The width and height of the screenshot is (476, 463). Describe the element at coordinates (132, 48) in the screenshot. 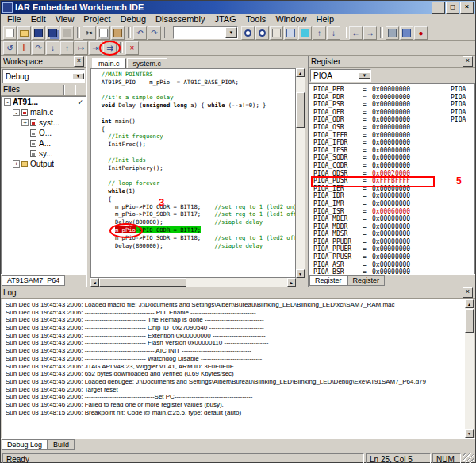

I see `stop-debugging-button: ×` at that location.